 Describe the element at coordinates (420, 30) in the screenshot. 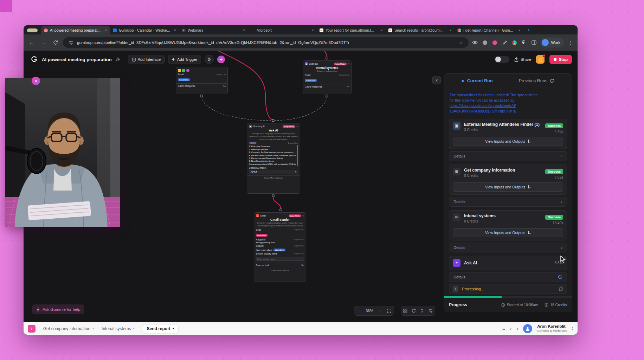

I see `browser-tab-search-results: M Search results - aron@guml... ×` at that location.